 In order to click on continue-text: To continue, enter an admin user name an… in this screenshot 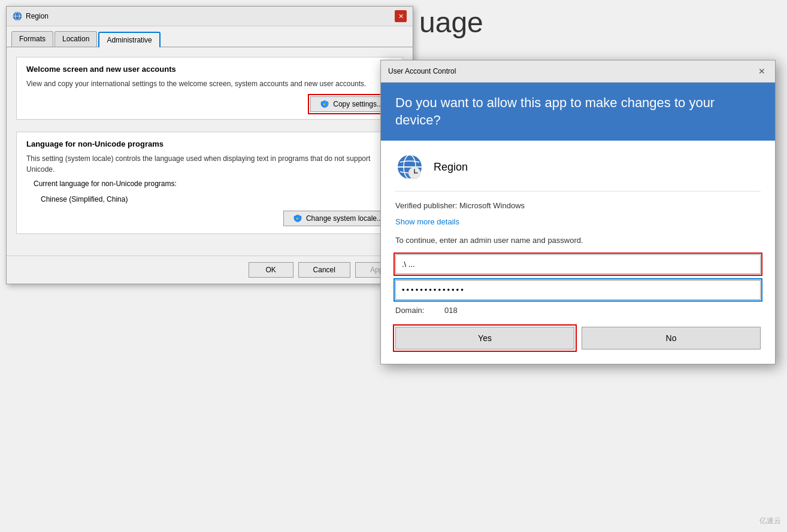, I will do `click(578, 241)`.